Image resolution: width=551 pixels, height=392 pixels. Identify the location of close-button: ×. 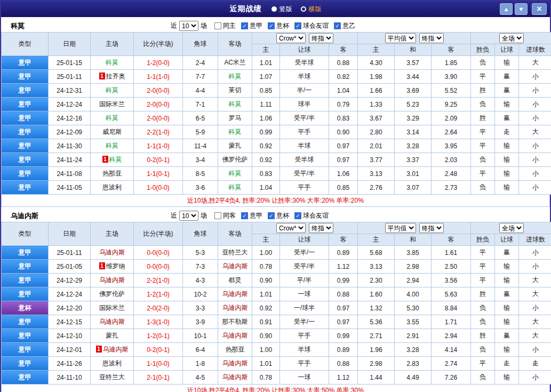
(539, 9).